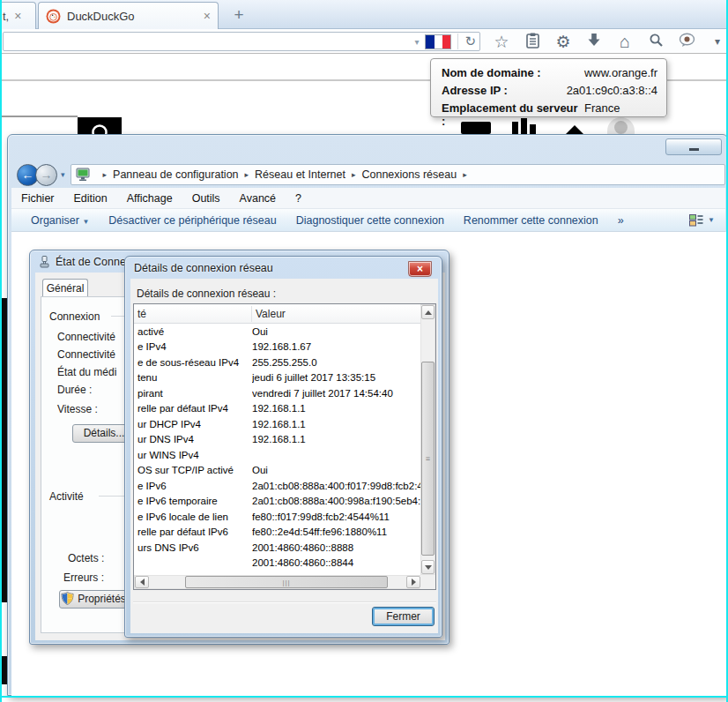 Image resolution: width=728 pixels, height=702 pixels. What do you see at coordinates (142, 582) in the screenshot?
I see `scroll-left-button` at bounding box center [142, 582].